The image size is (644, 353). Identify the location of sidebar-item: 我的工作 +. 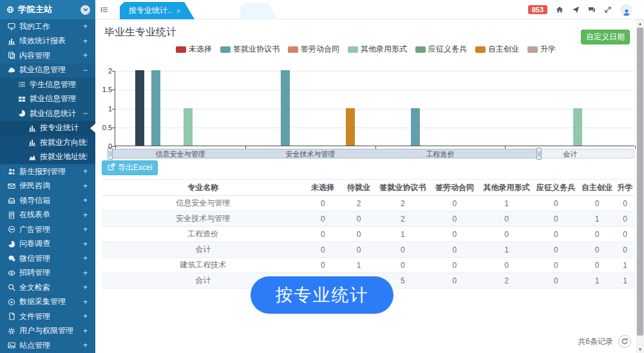
(48, 27).